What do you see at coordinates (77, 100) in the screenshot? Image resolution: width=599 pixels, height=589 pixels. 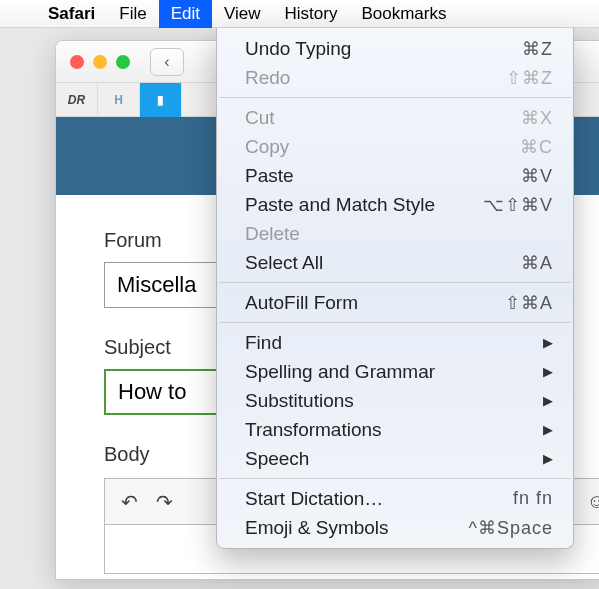 I see `favorite-item-1: DR` at bounding box center [77, 100].